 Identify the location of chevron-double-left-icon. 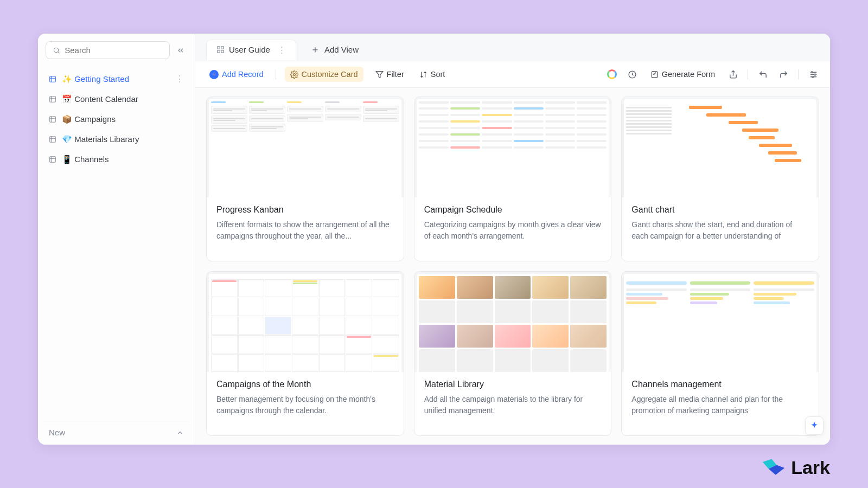
(181, 50).